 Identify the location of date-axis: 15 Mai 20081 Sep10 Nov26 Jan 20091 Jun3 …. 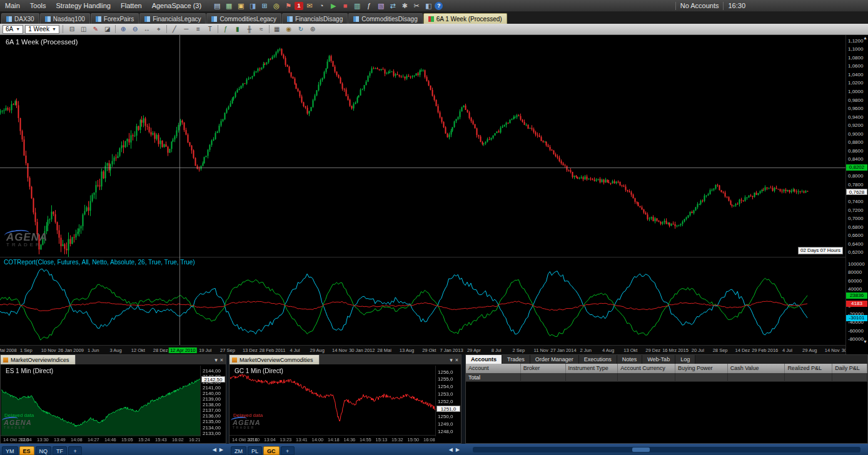
(434, 350).